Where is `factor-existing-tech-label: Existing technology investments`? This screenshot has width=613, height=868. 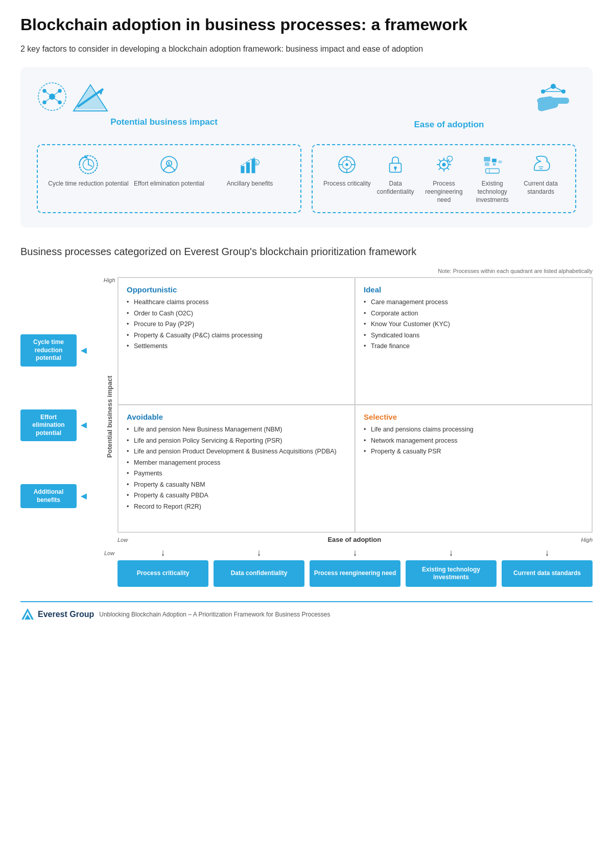
factor-existing-tech-label: Existing technology investments is located at coordinates (492, 192).